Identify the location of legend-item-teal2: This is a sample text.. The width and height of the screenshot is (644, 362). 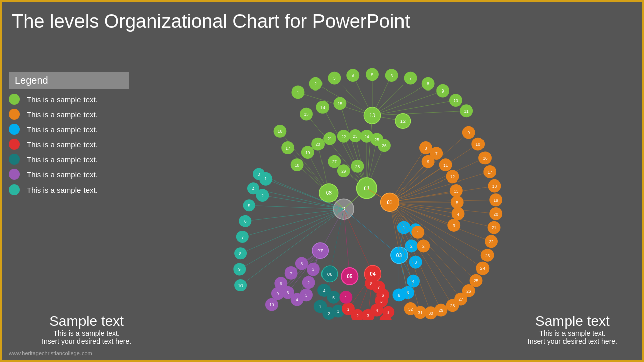
(69, 190).